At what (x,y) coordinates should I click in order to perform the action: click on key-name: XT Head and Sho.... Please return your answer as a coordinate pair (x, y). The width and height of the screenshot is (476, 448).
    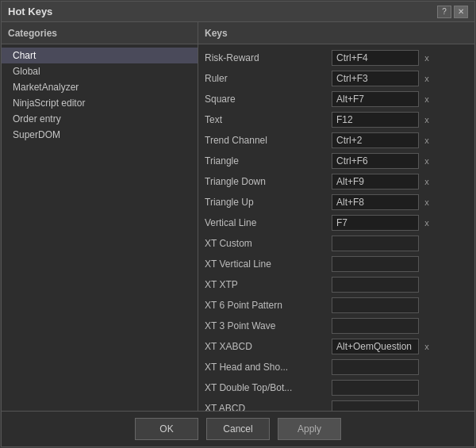
    Looking at the image, I should click on (268, 367).